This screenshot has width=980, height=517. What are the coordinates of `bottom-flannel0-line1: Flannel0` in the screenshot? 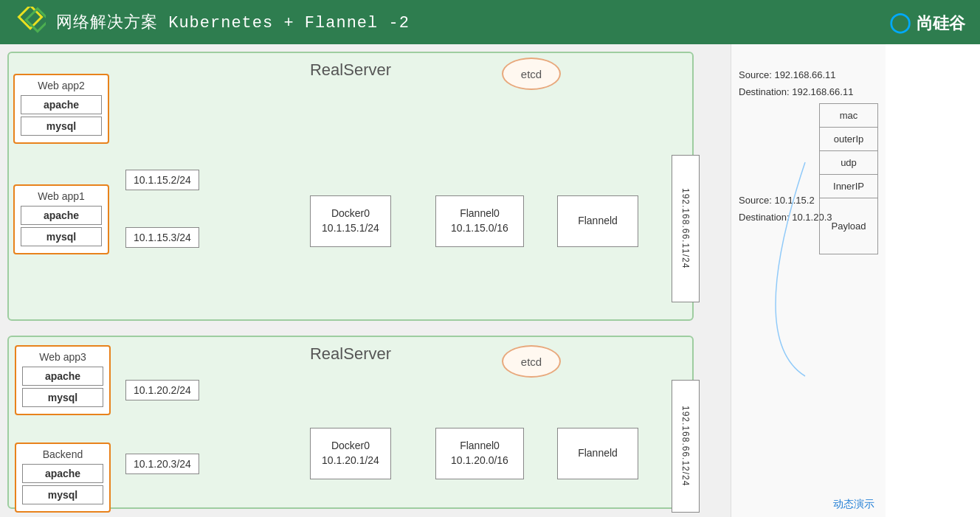 It's located at (480, 446).